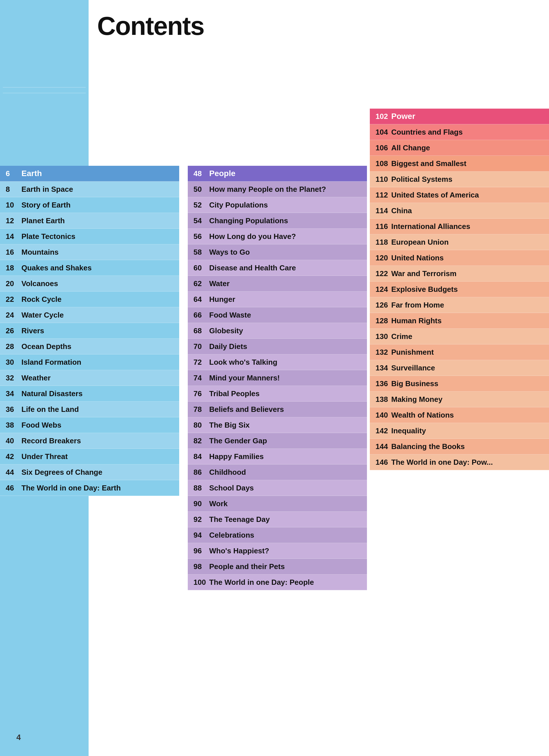 The image size is (549, 756). I want to click on entry-number: 24, so click(13, 315).